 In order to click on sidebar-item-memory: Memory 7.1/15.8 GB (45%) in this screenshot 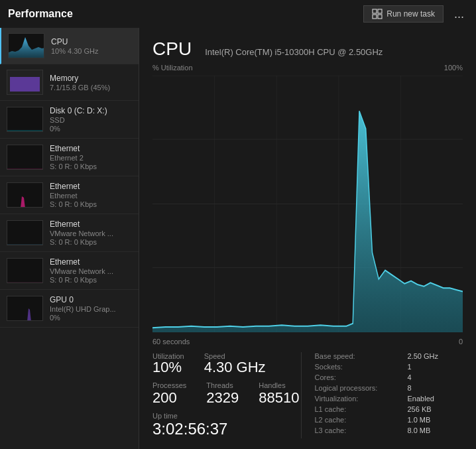, I will do `click(69, 82)`.